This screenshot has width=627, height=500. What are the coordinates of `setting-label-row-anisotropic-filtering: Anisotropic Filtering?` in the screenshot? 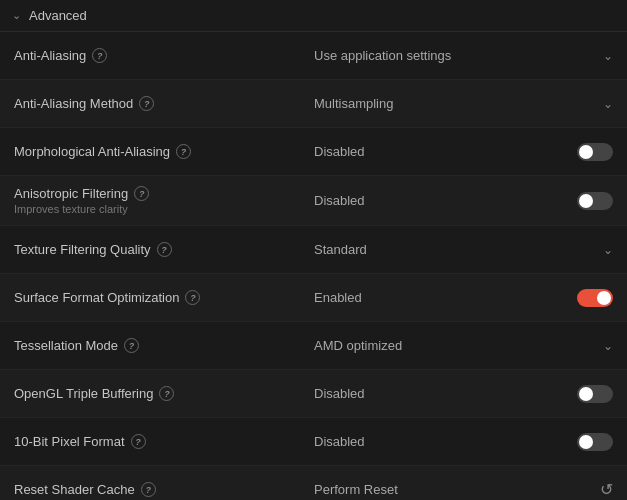 It's located at (150, 194).